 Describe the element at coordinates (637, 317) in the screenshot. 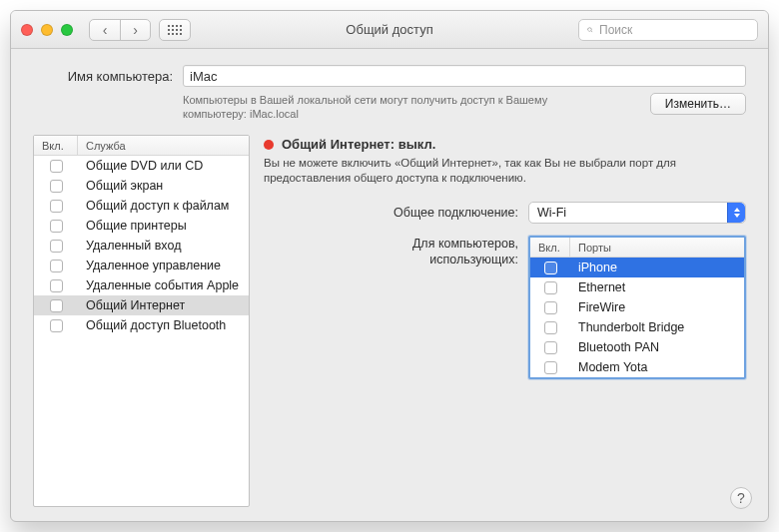

I see `ports-body: iPhoneEthernetFireWireThunderbolt Bridge…` at that location.